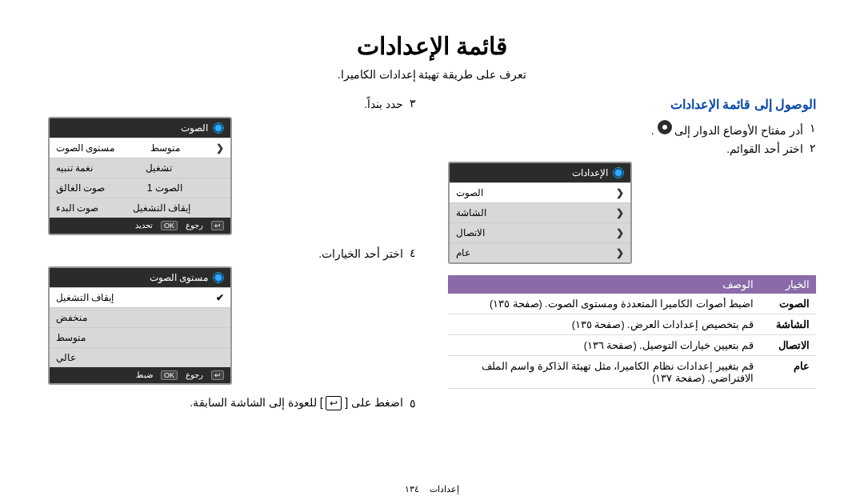 This screenshot has width=864, height=504. I want to click on step-text-part: ., so click(653, 130).